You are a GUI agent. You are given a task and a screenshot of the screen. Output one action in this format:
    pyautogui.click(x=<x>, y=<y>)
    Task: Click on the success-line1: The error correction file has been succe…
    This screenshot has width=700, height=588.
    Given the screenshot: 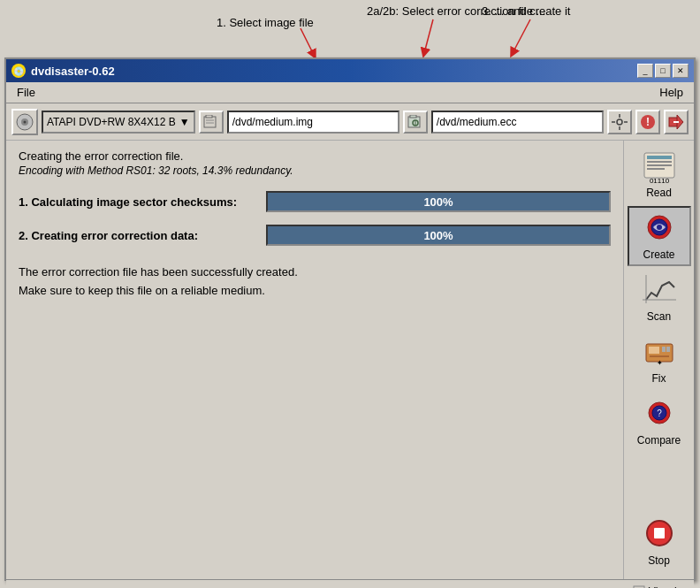 What is the action you would take?
    pyautogui.click(x=315, y=272)
    